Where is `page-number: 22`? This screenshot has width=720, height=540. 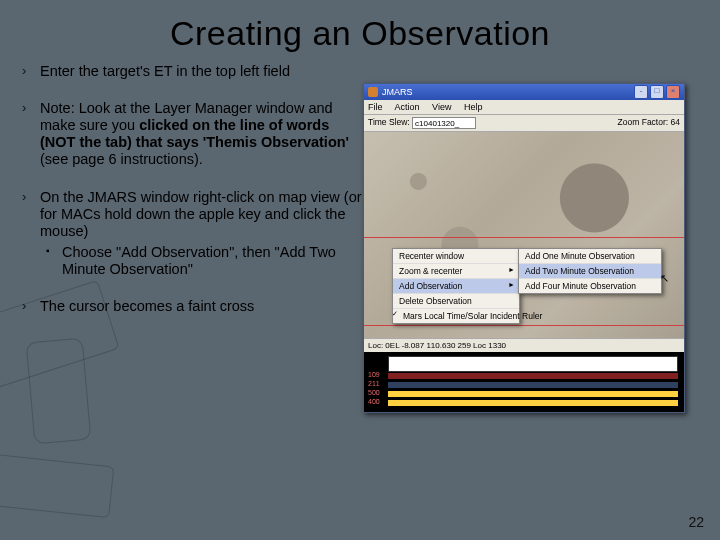 page-number: 22 is located at coordinates (696, 522).